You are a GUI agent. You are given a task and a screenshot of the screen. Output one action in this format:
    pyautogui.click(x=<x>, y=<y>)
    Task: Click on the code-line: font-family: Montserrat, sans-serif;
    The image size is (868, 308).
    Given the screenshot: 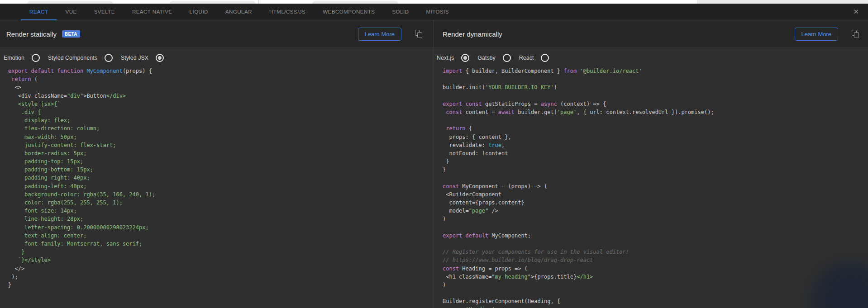 What is the action you would take?
    pyautogui.click(x=221, y=244)
    